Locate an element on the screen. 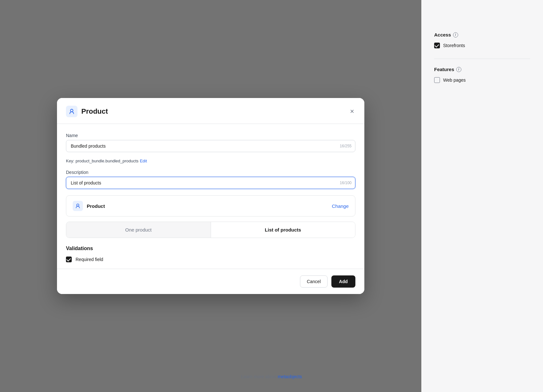  name-label: Name is located at coordinates (211, 135).